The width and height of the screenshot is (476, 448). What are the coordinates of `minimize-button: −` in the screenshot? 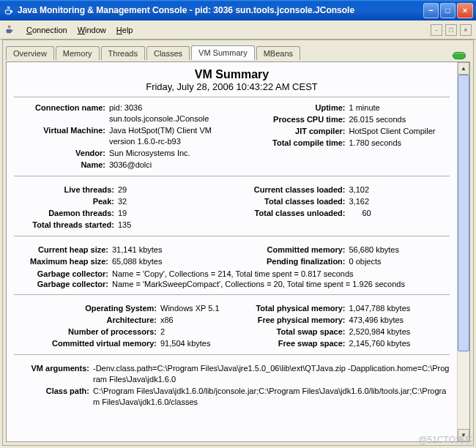 It's located at (431, 10).